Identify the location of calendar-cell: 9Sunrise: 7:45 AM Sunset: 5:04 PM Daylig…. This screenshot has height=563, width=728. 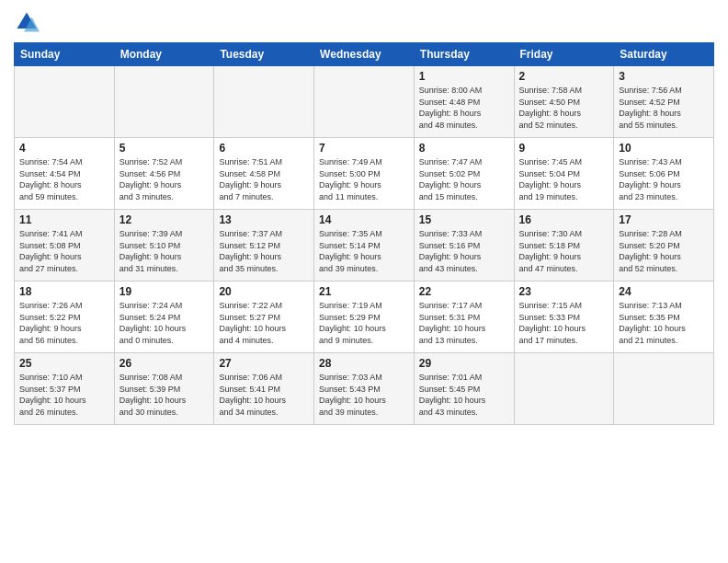
(564, 174).